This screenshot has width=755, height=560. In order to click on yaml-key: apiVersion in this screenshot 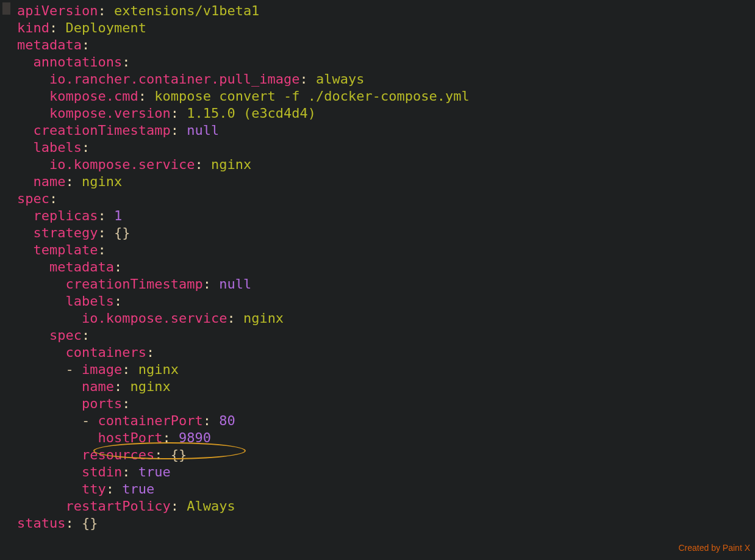, I will do `click(57, 11)`.